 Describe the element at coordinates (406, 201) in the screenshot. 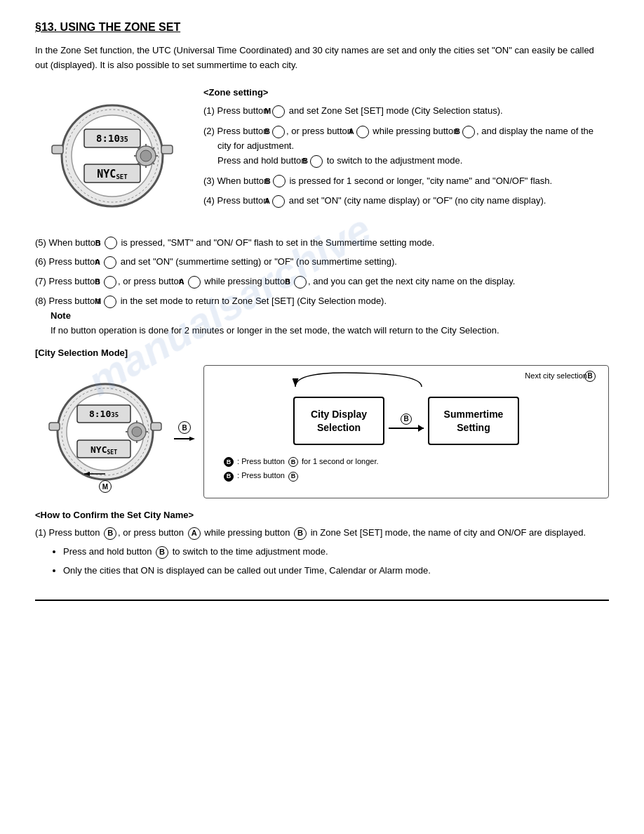

I see `zone-step-4: (4) Press button A and set "ON" (city na…` at that location.